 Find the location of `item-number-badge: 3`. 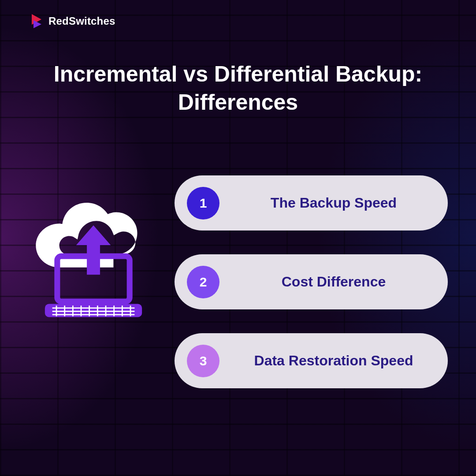

item-number-badge: 3 is located at coordinates (203, 361).